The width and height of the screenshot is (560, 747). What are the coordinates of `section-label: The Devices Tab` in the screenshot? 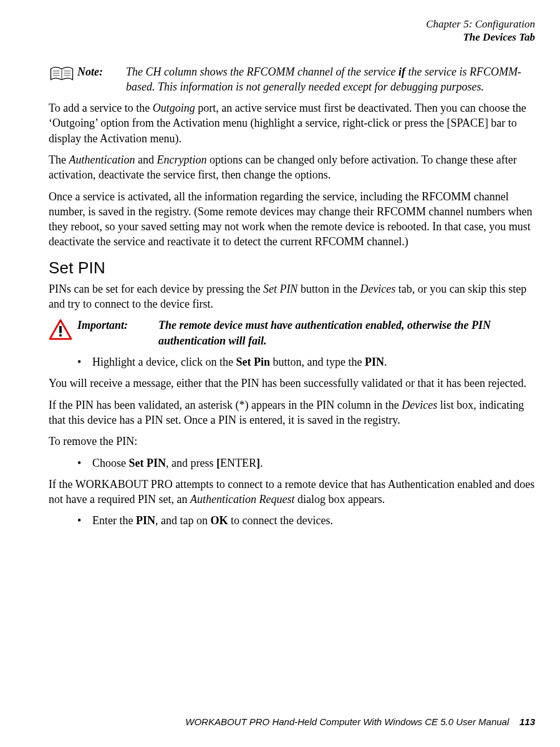 It's located at (292, 37).